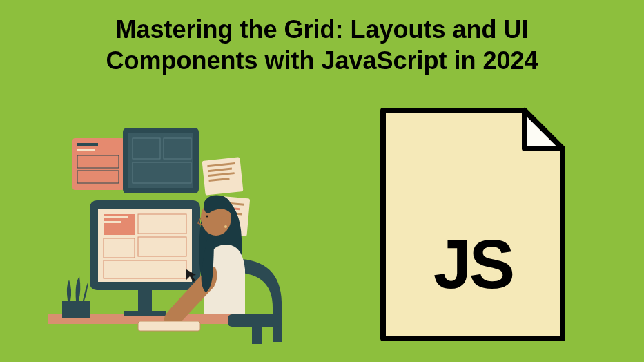 The width and height of the screenshot is (644, 362). I want to click on secondary-screen-icon, so click(161, 160).